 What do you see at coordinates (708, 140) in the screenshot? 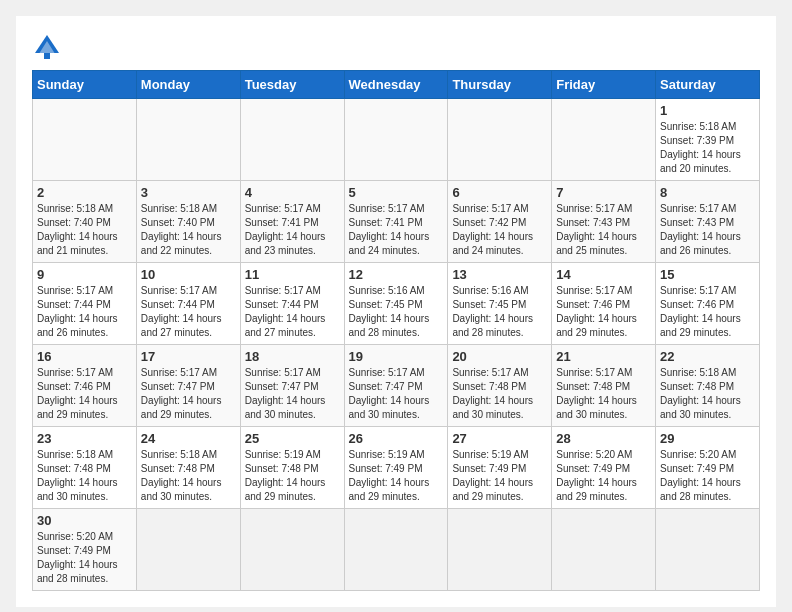
I see `calendar-cell: 1Sunrise: 5:18 AM Sunset: 7:39 PM Daylig…` at bounding box center [708, 140].